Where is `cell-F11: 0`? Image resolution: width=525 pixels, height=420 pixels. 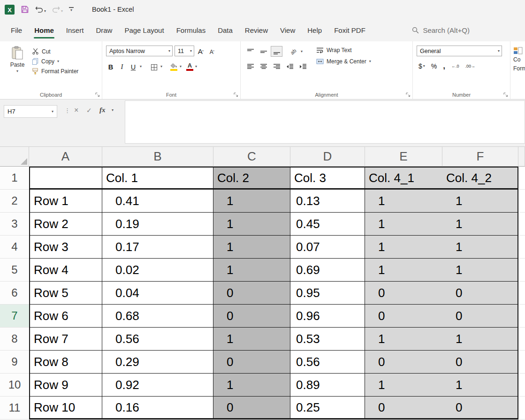 cell-F11: 0 is located at coordinates (480, 408).